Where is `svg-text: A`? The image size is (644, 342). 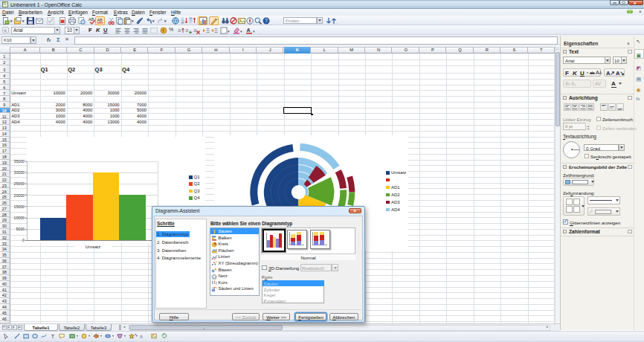 svg-text: A is located at coordinates (141, 337).